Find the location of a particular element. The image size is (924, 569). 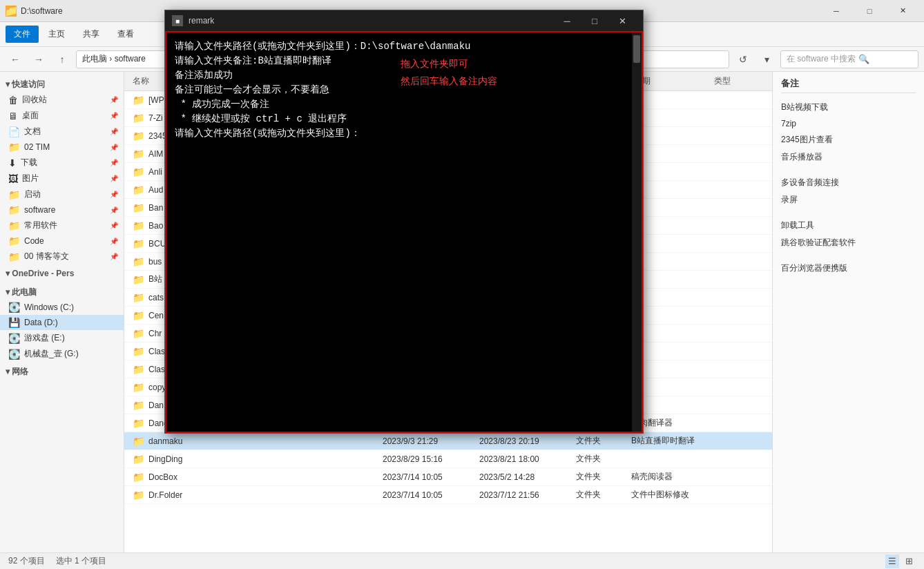

folder-icon-21: 📁 is located at coordinates (138, 459).